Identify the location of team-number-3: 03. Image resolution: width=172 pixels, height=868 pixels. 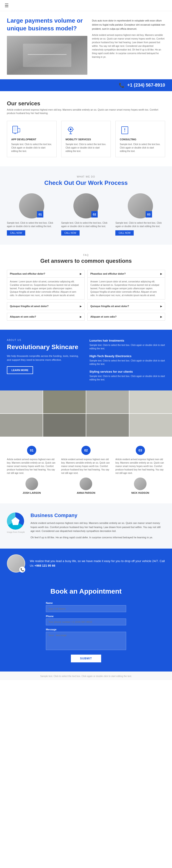
(141, 450).